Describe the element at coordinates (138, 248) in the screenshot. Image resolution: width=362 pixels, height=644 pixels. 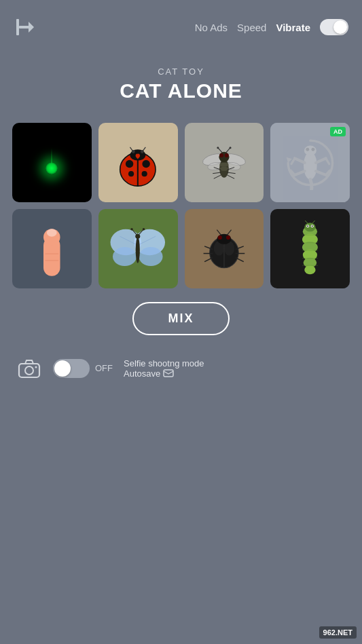
I see `butterfly-icon` at that location.